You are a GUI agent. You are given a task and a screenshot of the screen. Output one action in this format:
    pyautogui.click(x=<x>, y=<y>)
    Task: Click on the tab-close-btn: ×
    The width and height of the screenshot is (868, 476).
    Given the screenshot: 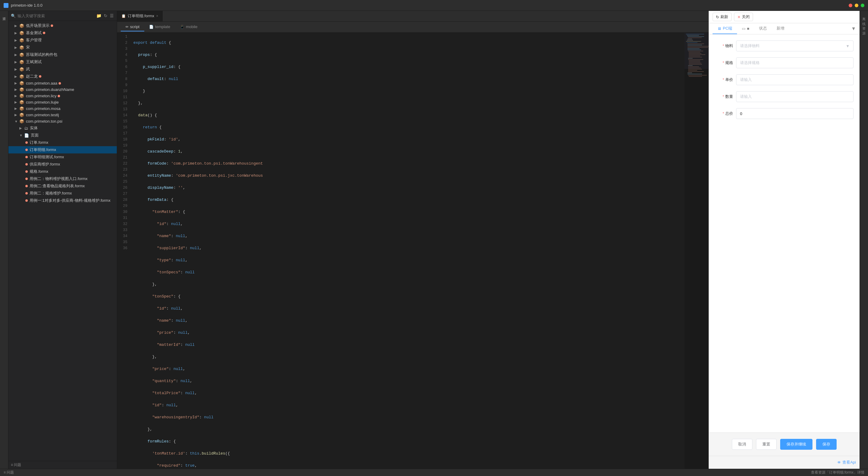 What is the action you would take?
    pyautogui.click(x=157, y=16)
    